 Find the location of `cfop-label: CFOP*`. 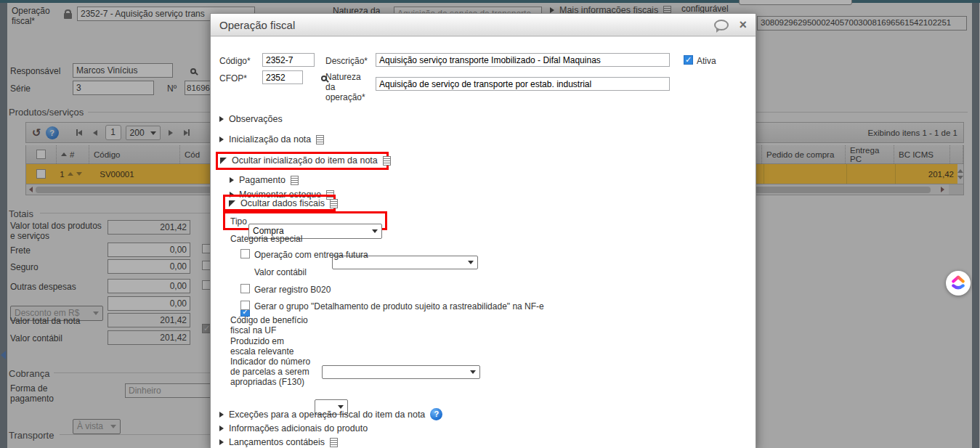

cfop-label: CFOP* is located at coordinates (233, 78).